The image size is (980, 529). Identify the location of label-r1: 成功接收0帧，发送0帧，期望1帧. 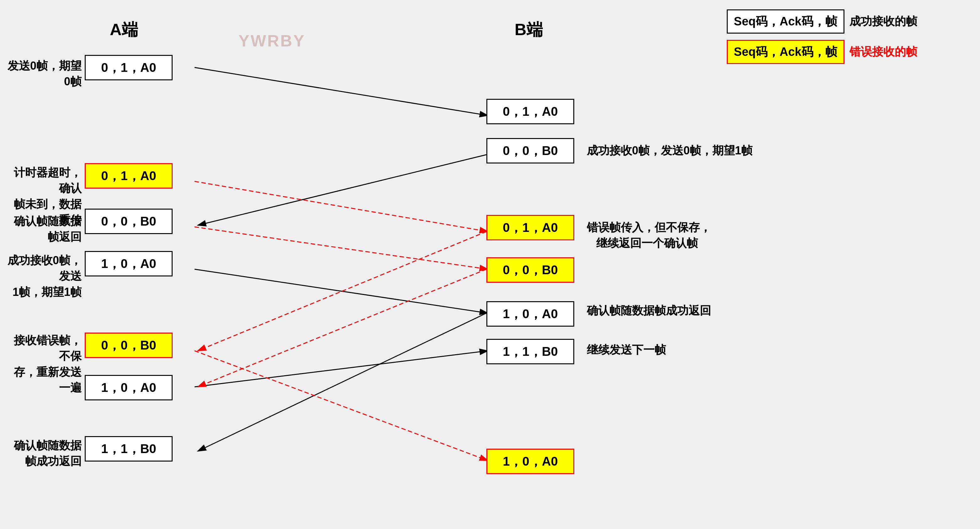
(670, 151).